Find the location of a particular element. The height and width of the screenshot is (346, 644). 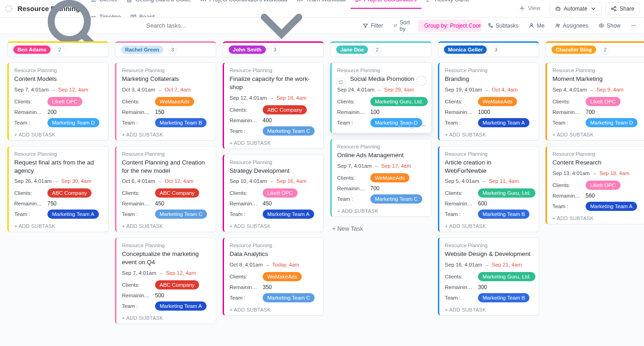

task-card: Resource Planning Branding Sep 19, 4:01a… is located at coordinates (489, 102).